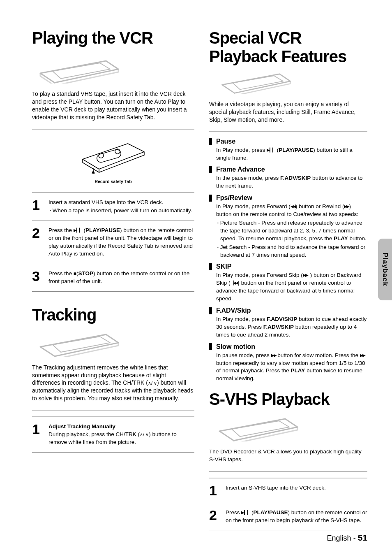 The height and width of the screenshot is (555, 392). Describe the element at coordinates (113, 332) in the screenshot. I see `tracking-header: Tracking` at that location.